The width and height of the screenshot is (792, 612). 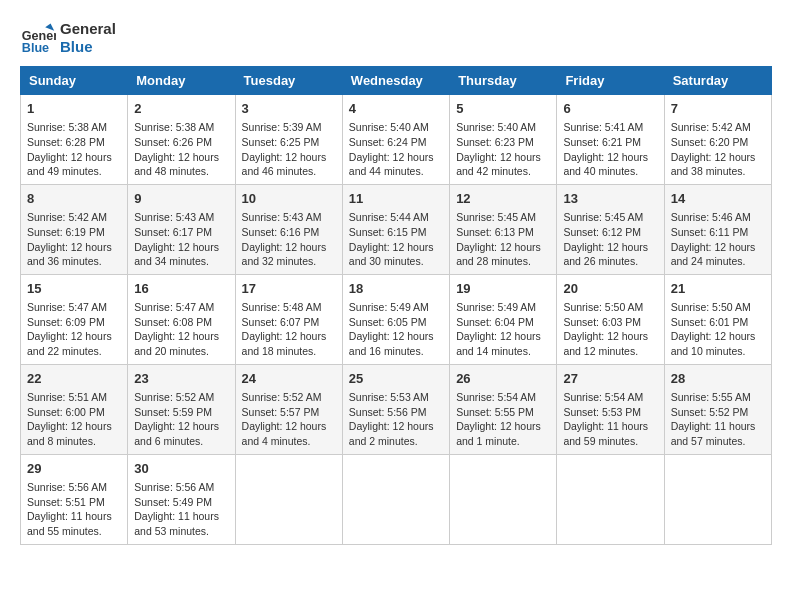 What do you see at coordinates (396, 319) in the screenshot?
I see `calendar-week-3: 15Sunrise: 5:47 AM Sunset: 6:09 PM Dayli…` at bounding box center [396, 319].